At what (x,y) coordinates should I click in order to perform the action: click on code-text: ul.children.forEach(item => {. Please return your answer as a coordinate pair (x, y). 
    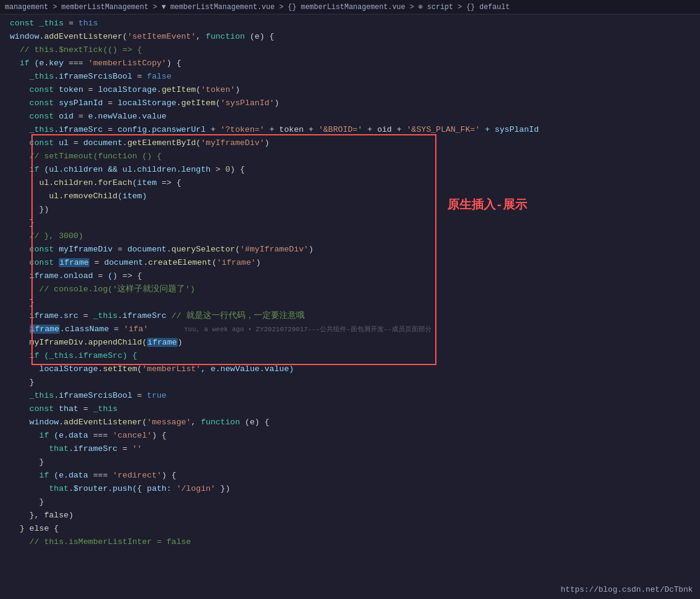
    Looking at the image, I should click on (348, 183).